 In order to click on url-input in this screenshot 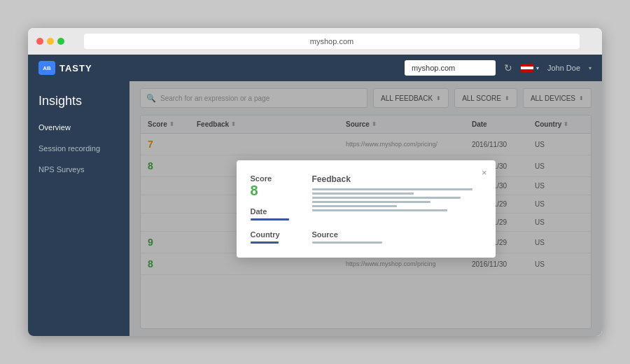, I will do `click(450, 68)`.